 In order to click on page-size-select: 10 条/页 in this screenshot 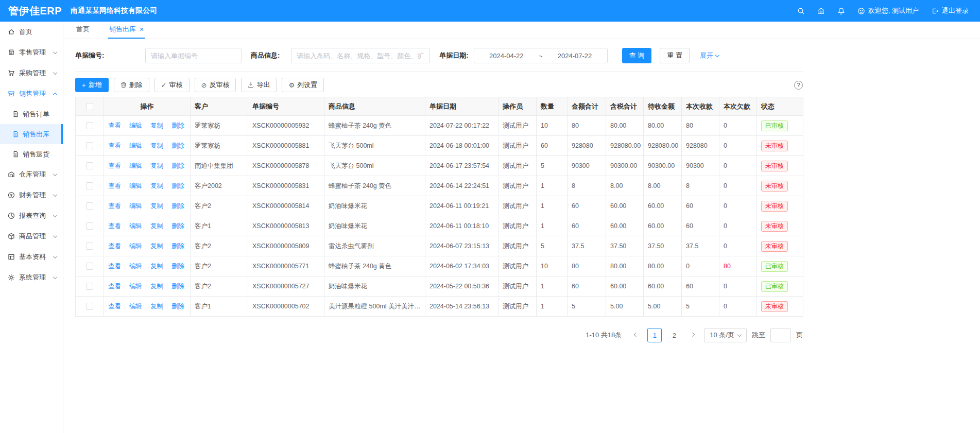, I will do `click(725, 335)`.